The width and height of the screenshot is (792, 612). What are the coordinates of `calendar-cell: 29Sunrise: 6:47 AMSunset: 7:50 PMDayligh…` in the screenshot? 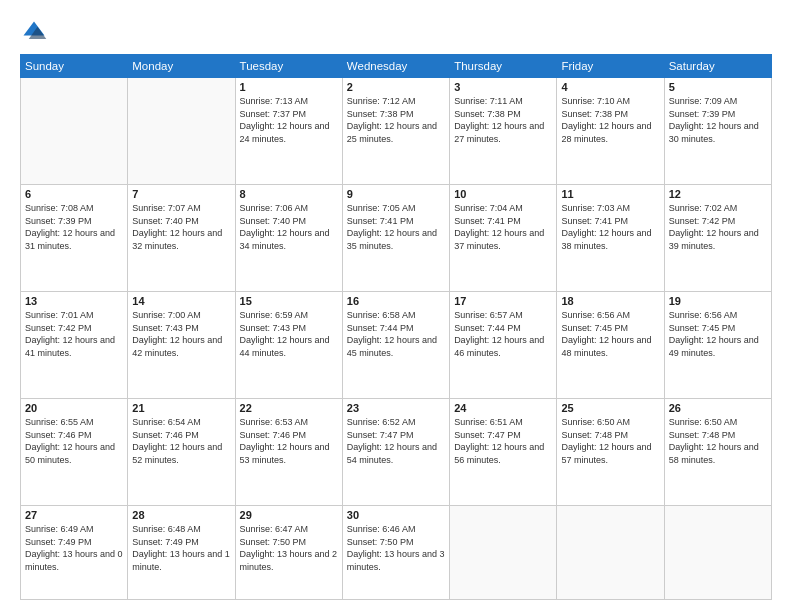 It's located at (288, 553).